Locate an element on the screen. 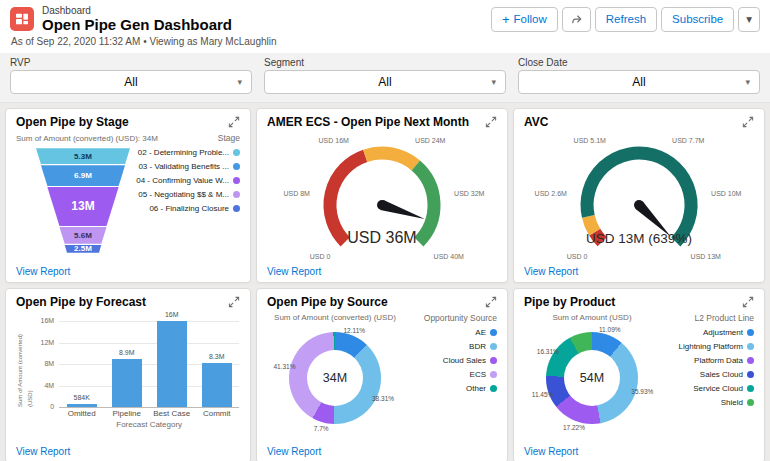 The height and width of the screenshot is (461, 770). filter-select-close-date: All ▾ is located at coordinates (639, 82).